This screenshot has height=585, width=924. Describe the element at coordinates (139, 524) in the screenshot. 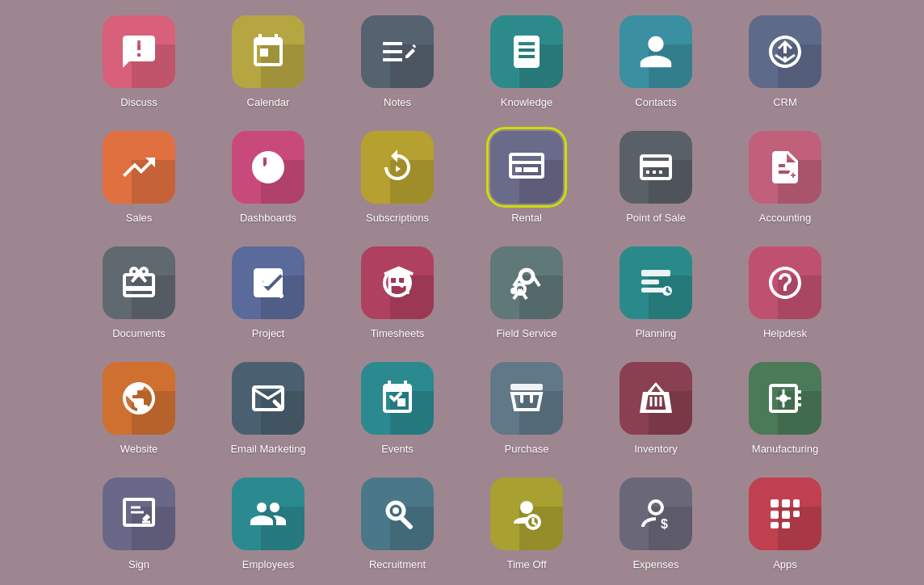

I see `app-item-sign: Sign` at that location.